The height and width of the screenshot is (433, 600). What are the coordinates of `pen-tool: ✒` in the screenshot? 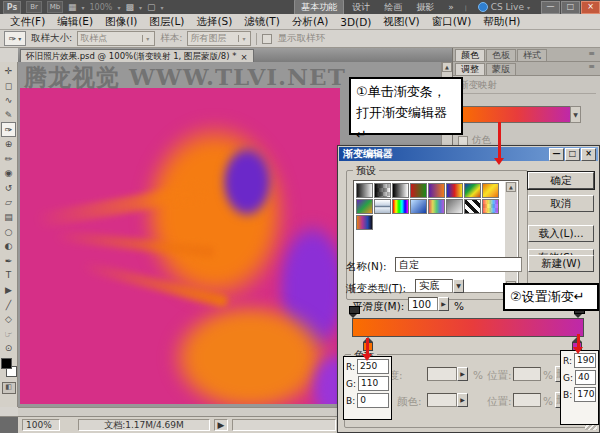 It's located at (8, 262).